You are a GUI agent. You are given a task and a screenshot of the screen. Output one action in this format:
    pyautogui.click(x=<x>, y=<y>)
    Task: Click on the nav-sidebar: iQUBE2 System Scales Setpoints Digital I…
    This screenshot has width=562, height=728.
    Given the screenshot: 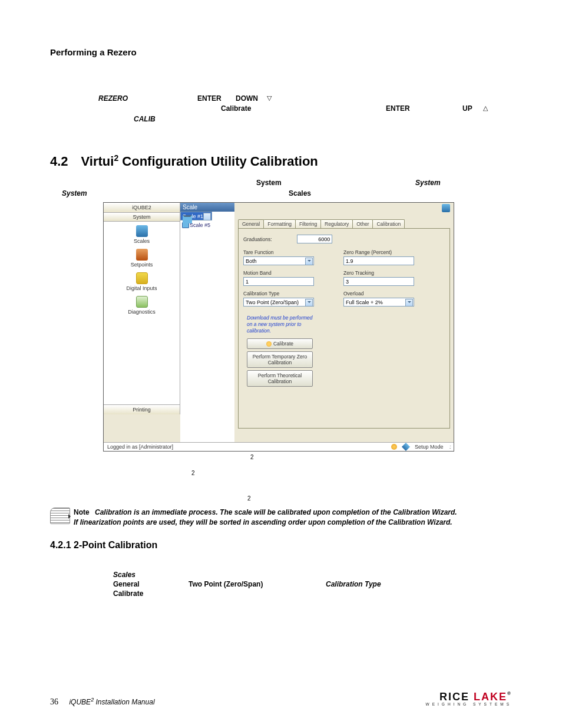 What is the action you would take?
    pyautogui.click(x=142, y=309)
    